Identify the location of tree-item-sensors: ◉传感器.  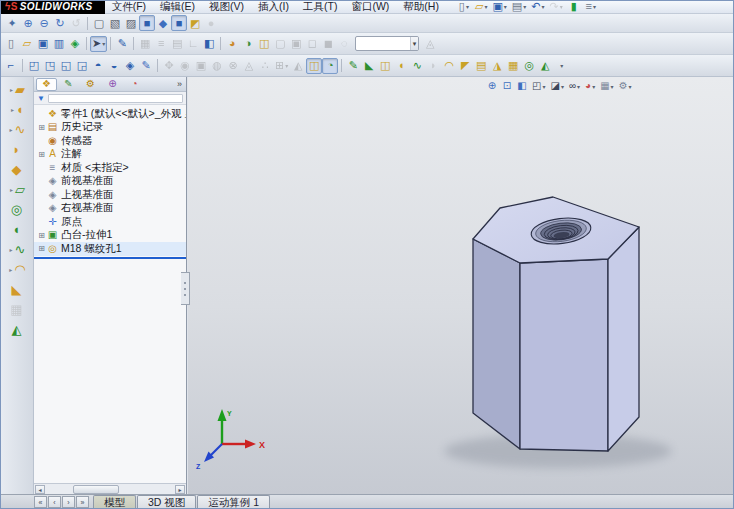
(110, 141).